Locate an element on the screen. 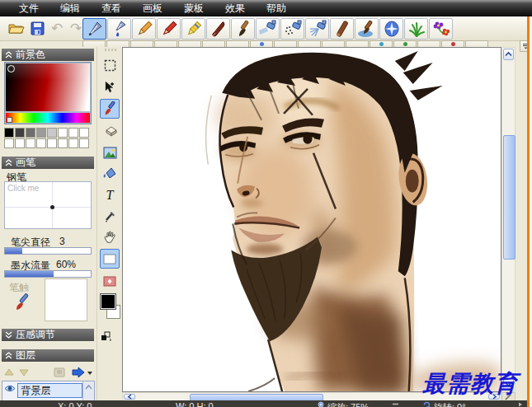 The image size is (532, 407). open-button is located at coordinates (16, 28).